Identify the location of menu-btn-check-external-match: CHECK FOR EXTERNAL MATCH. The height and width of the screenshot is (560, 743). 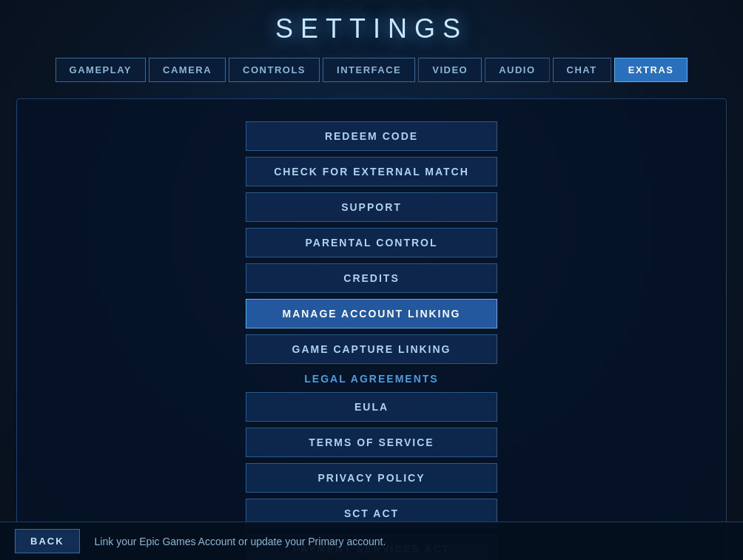
(372, 172).